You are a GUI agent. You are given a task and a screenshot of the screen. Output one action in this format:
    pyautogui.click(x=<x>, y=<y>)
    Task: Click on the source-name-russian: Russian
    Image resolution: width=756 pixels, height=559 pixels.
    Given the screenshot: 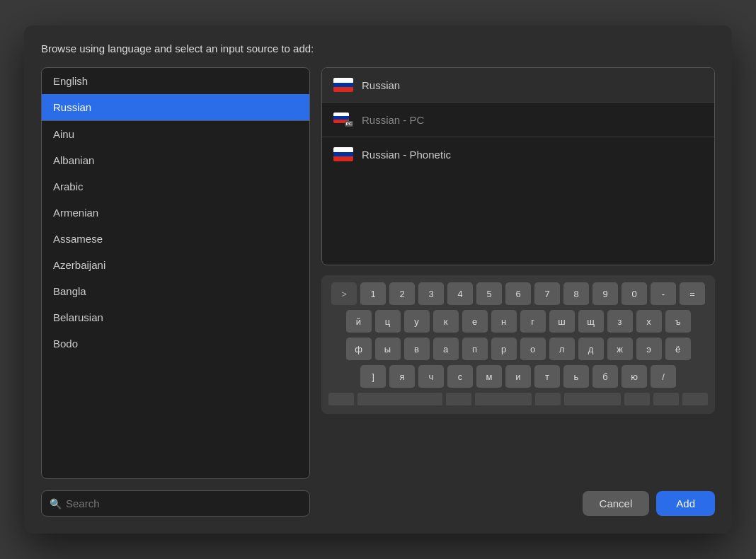 What is the action you would take?
    pyautogui.click(x=381, y=85)
    